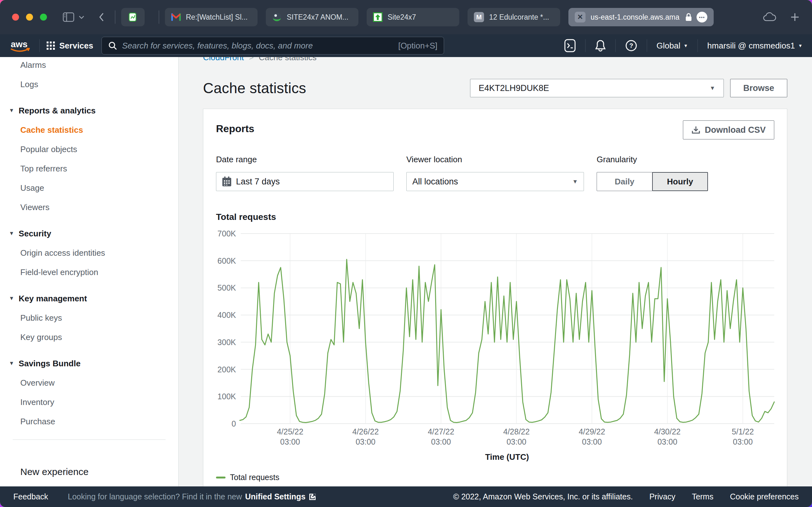 This screenshot has width=812, height=507. What do you see at coordinates (689, 17) in the screenshot?
I see `lock-icon` at bounding box center [689, 17].